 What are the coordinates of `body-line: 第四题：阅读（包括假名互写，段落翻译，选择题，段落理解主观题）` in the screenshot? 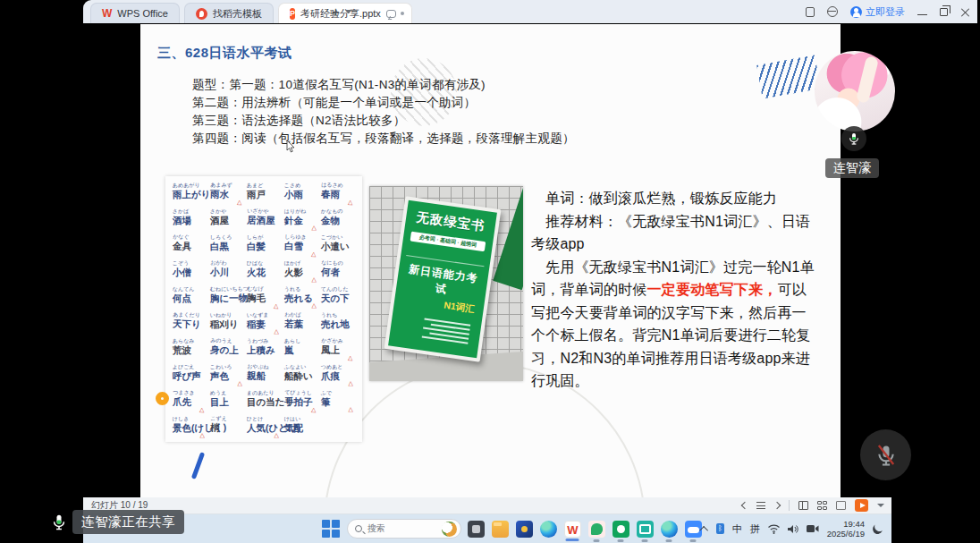 It's located at (363, 139).